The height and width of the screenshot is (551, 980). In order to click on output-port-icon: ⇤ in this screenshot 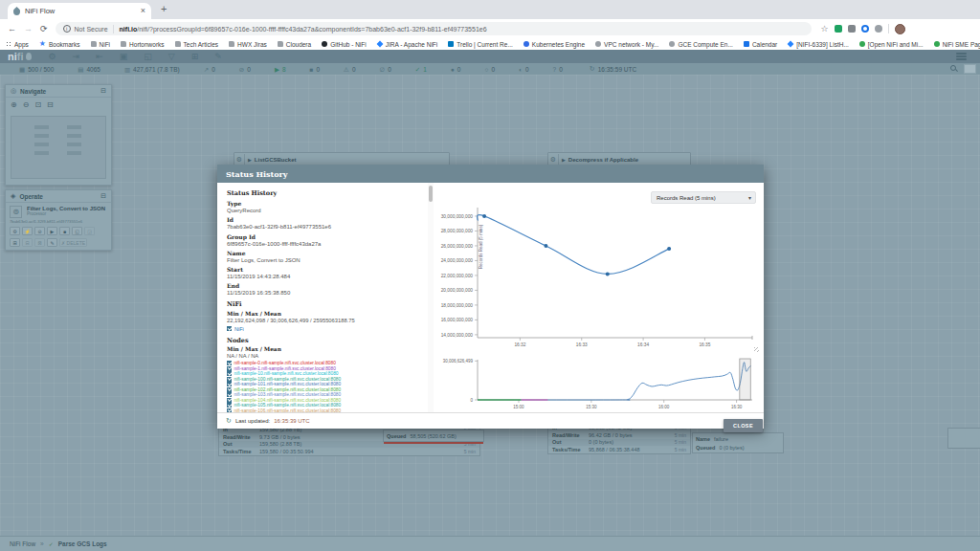, I will do `click(100, 56)`.